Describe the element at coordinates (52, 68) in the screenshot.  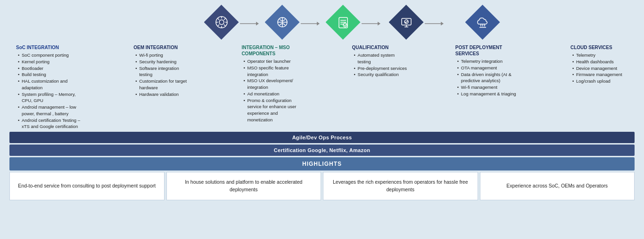
I see `soc-bullet-3: Bootloader` at that location.